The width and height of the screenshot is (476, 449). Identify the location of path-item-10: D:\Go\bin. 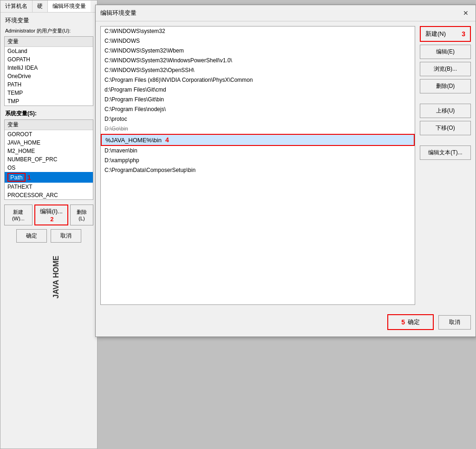
(258, 129).